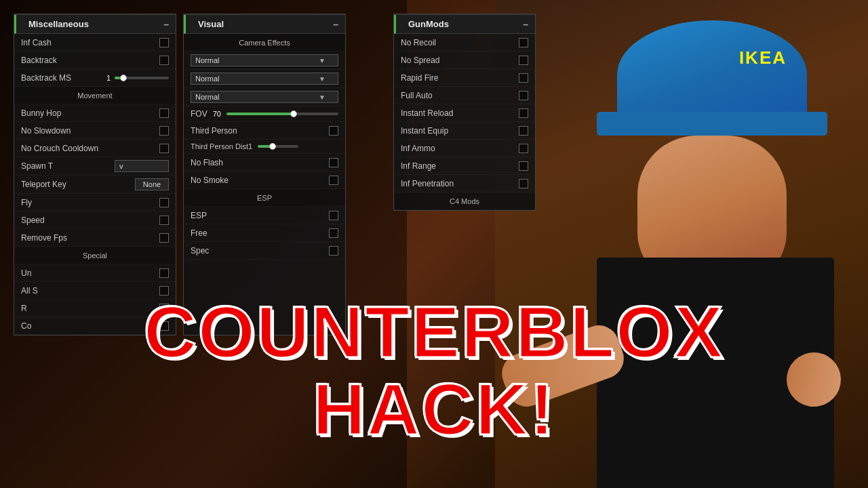 The width and height of the screenshot is (868, 488). Describe the element at coordinates (465, 184) in the screenshot. I see `row-inf-penetration: Inf Penetration` at that location.